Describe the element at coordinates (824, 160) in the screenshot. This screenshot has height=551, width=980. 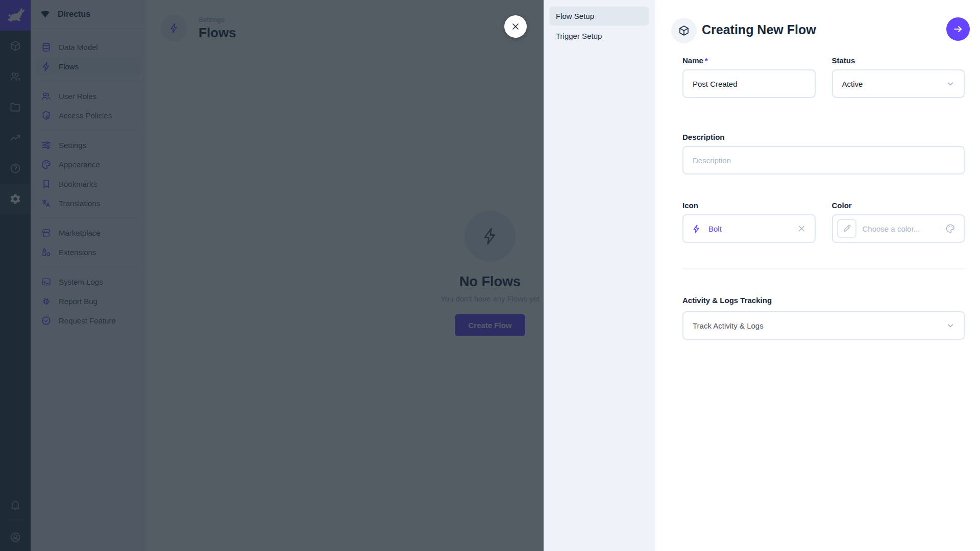
I see `description-input` at that location.